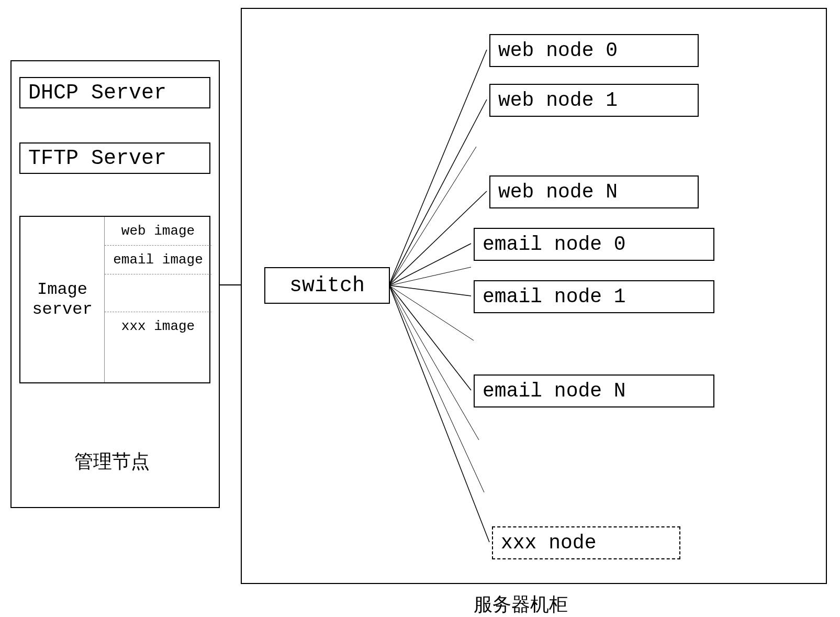 Image resolution: width=840 pixels, height=617 pixels. Describe the element at coordinates (594, 244) in the screenshot. I see `node-email0: email node 0` at that location.